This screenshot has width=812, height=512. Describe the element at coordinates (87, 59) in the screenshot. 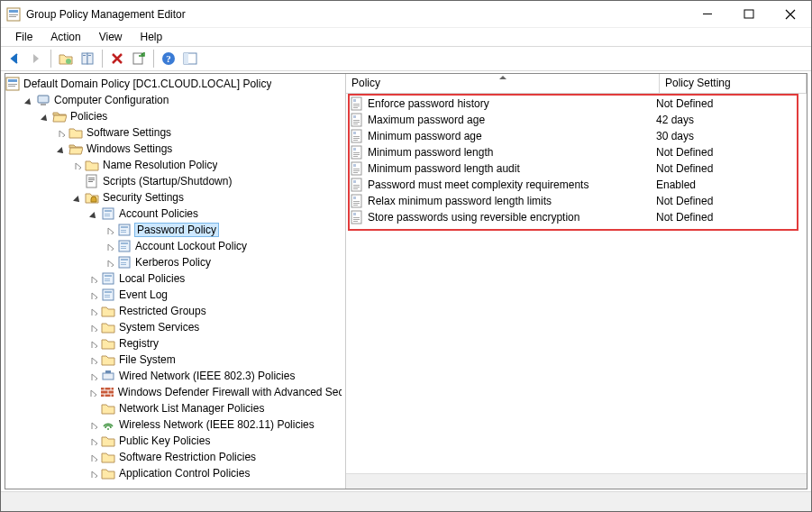

I see `properties-button` at that location.